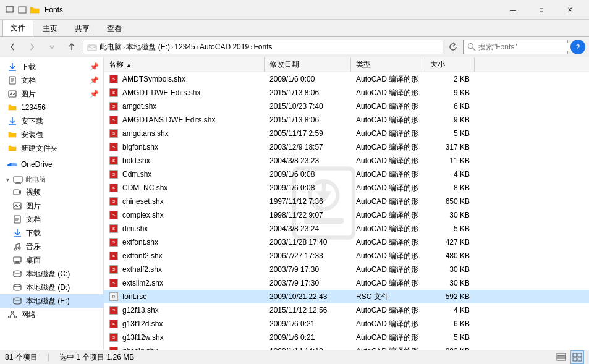 The width and height of the screenshot is (589, 364). What do you see at coordinates (346, 120) in the screenshot?
I see `table-row: S AMGDTANS DWE Edits.shx 2015/1/13 8:06 …` at bounding box center [346, 120].